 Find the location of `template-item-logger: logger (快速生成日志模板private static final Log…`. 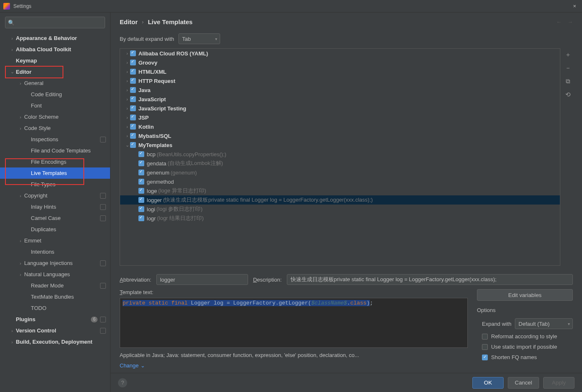

template-item-logger: logger (快速生成日志模板private static final Log… is located at coordinates (340, 200).